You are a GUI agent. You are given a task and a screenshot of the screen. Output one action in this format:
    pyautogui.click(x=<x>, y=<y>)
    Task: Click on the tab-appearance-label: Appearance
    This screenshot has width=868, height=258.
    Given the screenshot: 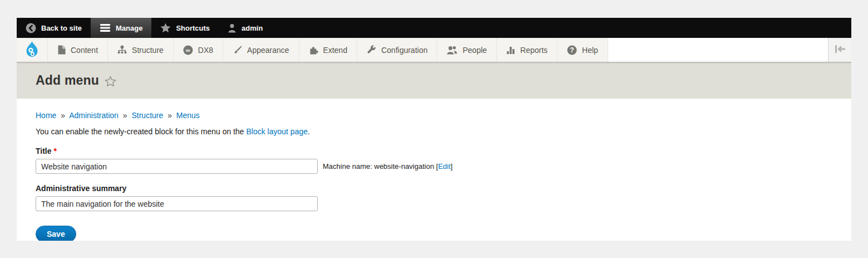 What is the action you would take?
    pyautogui.click(x=268, y=50)
    